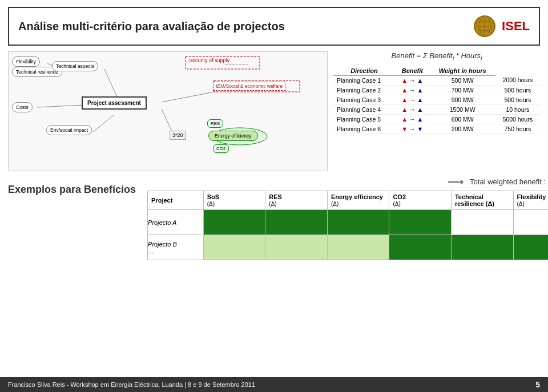 This screenshot has height=392, width=548. Describe the element at coordinates (364, 119) in the screenshot. I see `planning-label: Planning Case 5` at that location.